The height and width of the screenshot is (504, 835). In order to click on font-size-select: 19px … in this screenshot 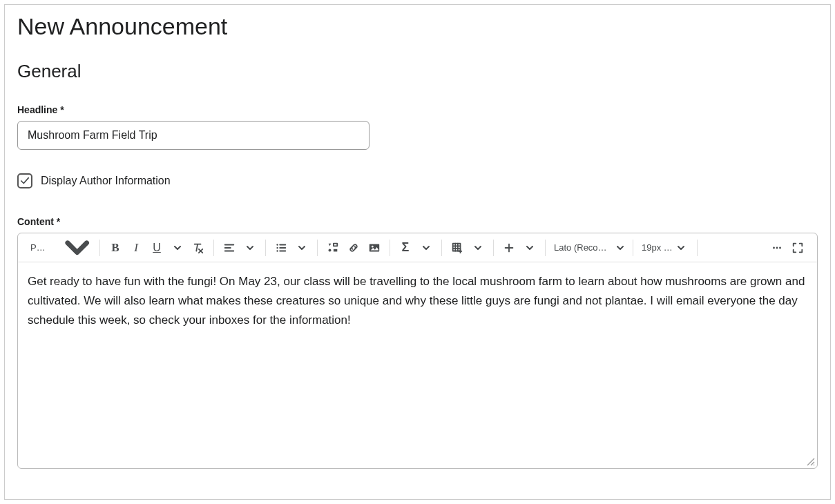, I will do `click(665, 247)`.